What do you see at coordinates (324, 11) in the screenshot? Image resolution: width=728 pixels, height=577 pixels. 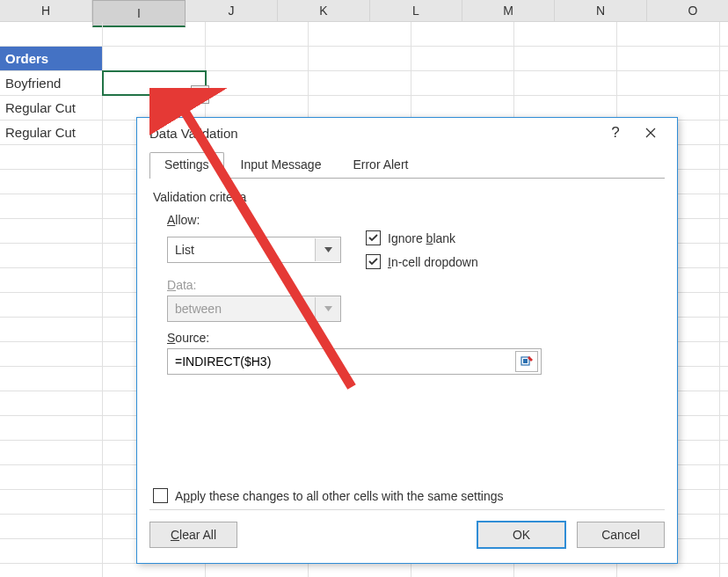 I see `col-header-K: K` at bounding box center [324, 11].